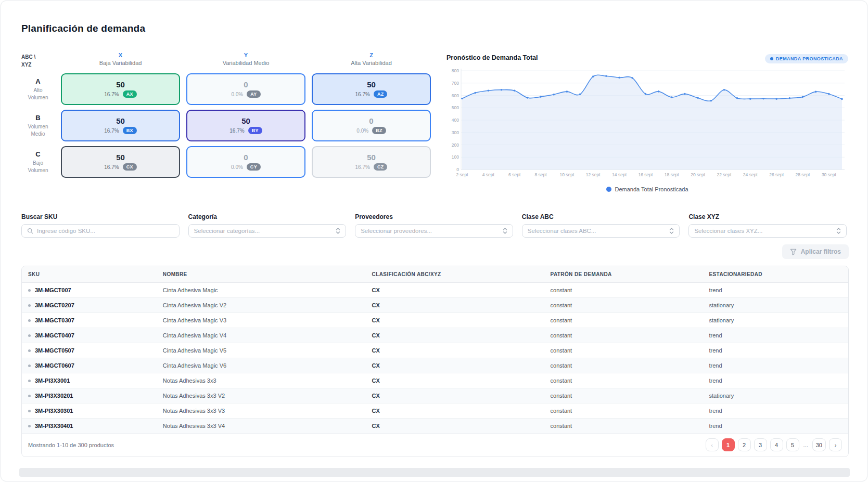 Image resolution: width=868 pixels, height=482 pixels. I want to click on filter-label: Clase ABC, so click(601, 217).